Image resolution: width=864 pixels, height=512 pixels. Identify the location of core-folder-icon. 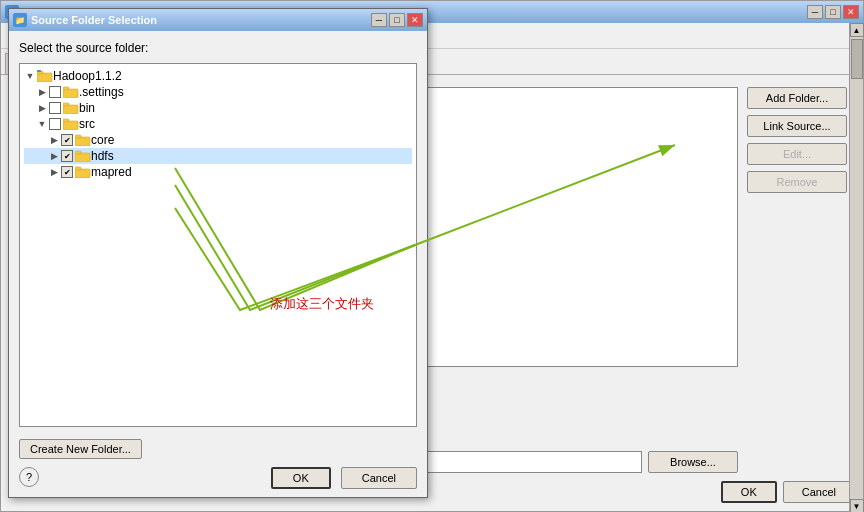
(83, 140).